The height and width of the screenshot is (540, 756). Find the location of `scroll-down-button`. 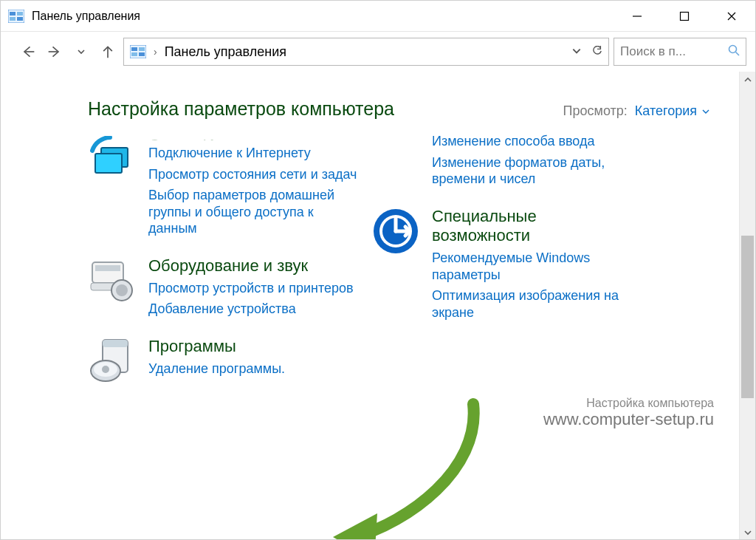

scroll-down-button is located at coordinates (748, 532).